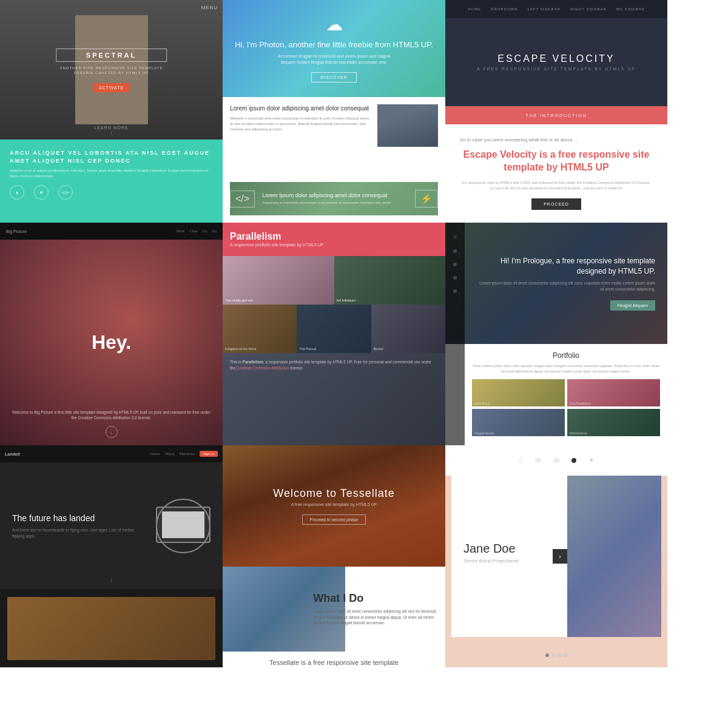  Describe the element at coordinates (556, 112) in the screenshot. I see `cell-escape-velocity: HOME DROPDOWN LEFT SIDEBAR RIGHT SIDEBAR…` at that location.